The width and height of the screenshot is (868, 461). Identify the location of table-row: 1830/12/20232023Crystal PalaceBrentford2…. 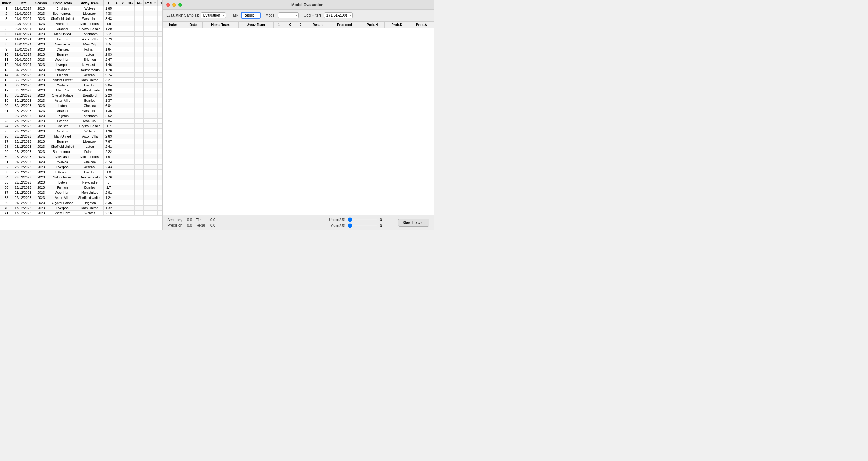
(82, 96).